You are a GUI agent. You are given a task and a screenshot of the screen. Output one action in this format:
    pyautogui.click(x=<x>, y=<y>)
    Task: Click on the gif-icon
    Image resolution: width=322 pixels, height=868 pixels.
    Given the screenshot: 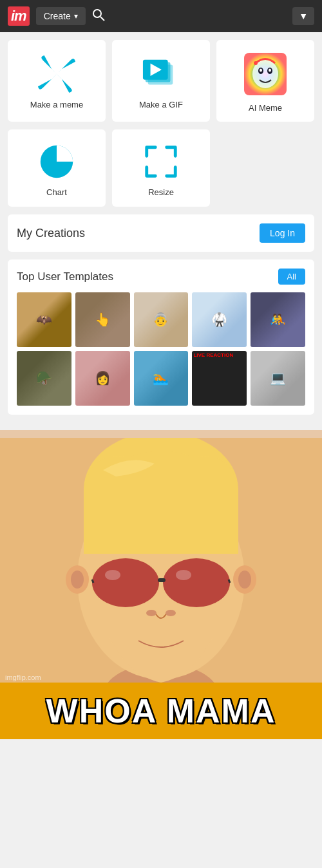 What is the action you would take?
    pyautogui.click(x=161, y=74)
    